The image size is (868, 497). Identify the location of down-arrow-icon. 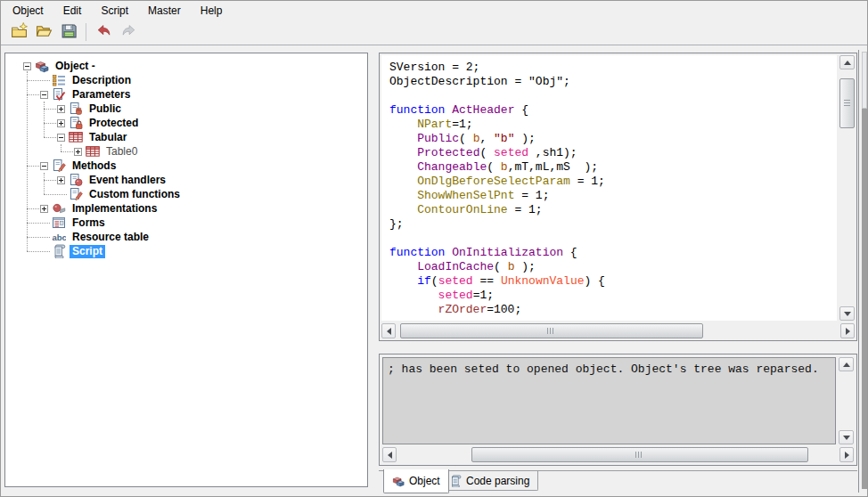
(848, 314).